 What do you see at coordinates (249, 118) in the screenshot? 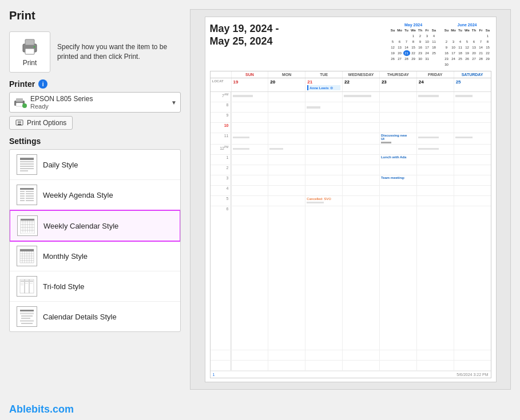
I see `tc-9-sun` at bounding box center [249, 118].